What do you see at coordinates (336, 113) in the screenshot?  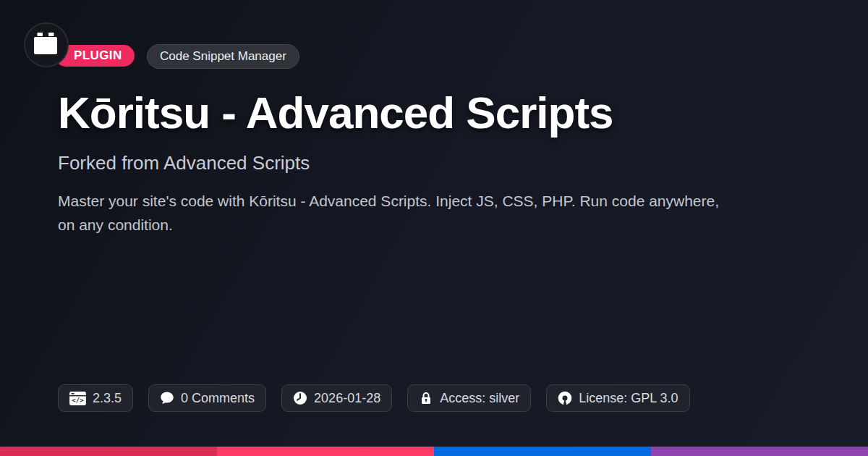 I see `page-title: Kōritsu - Advanced Scripts` at bounding box center [336, 113].